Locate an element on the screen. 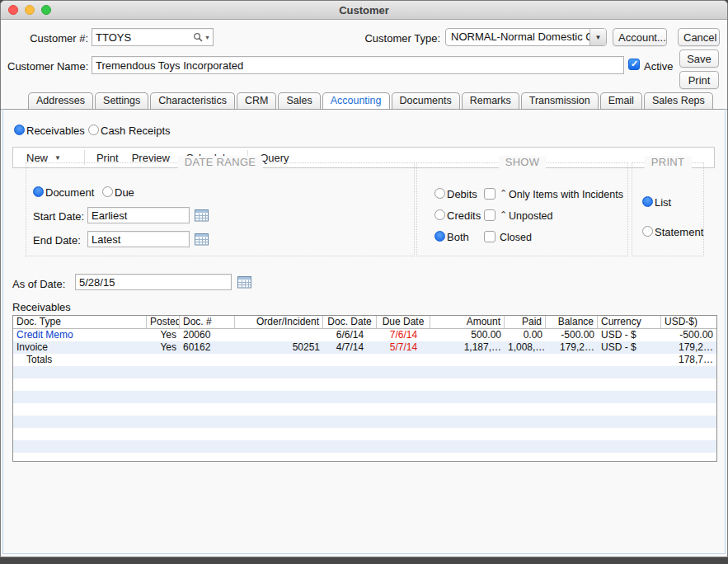 The width and height of the screenshot is (728, 564). customer-name-input is located at coordinates (358, 65).